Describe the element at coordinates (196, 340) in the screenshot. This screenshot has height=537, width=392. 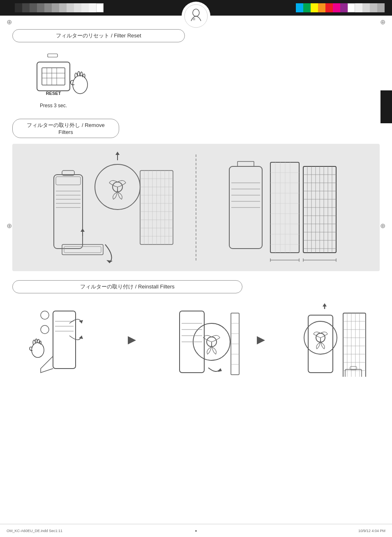
I see `reassembly-step-b-svg` at that location.